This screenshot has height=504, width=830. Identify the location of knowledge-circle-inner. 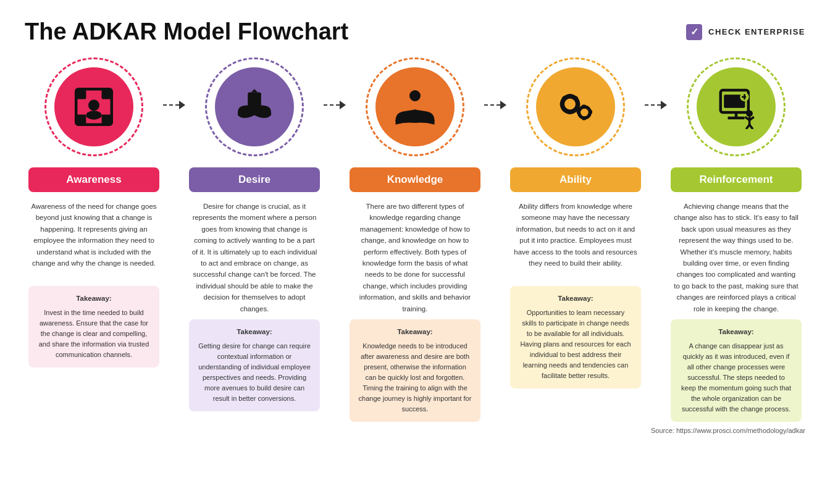
(415, 107).